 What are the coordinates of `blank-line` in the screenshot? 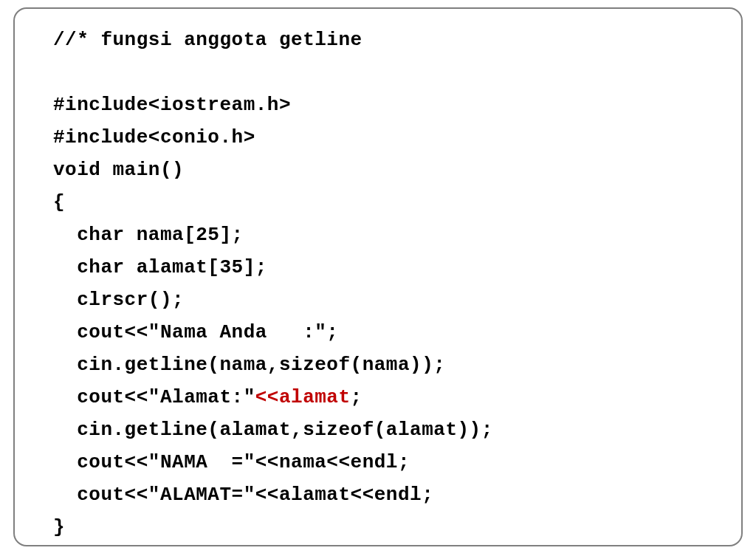 It's located at (382, 72).